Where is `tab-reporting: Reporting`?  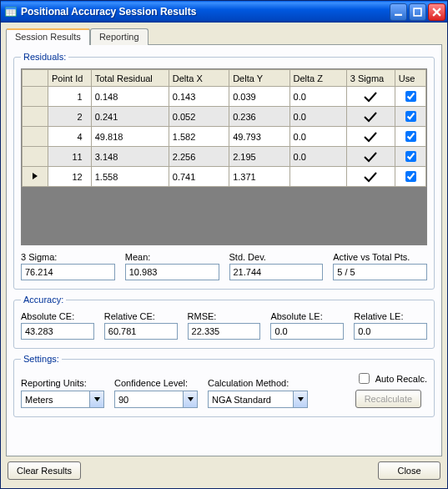
tab-reporting: Reporting is located at coordinates (119, 37).